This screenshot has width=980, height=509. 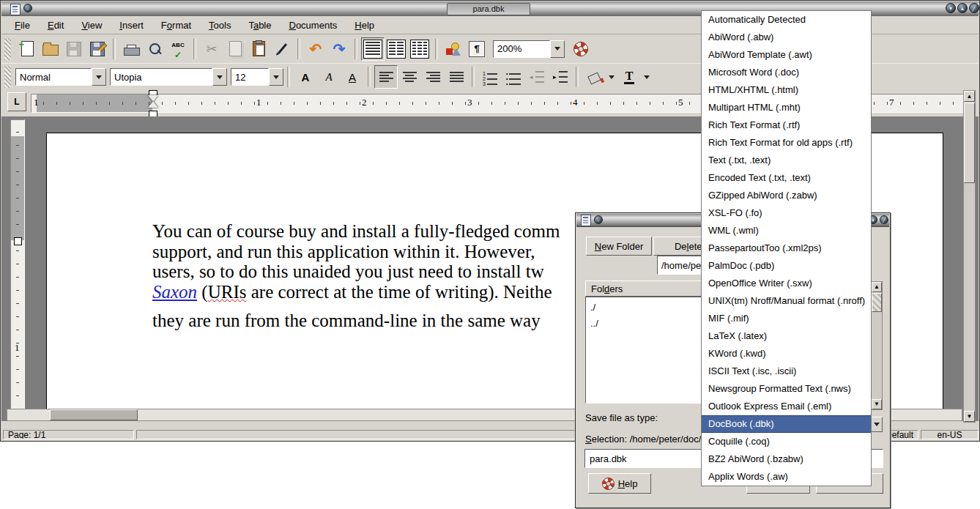 I want to click on underline-button: A, so click(x=352, y=77).